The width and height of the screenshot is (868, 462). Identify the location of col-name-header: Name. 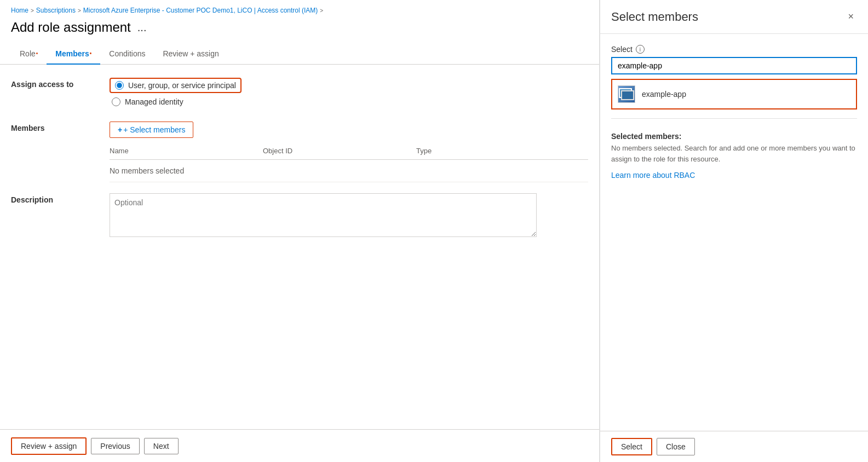
(186, 151).